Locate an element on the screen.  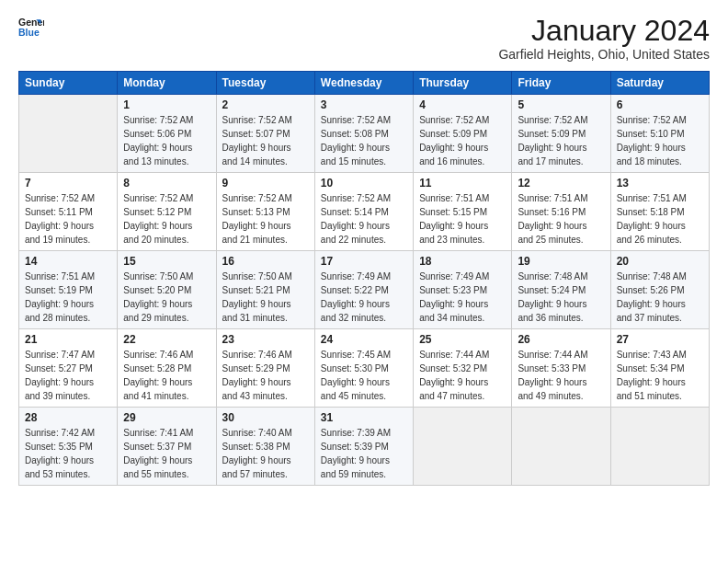
day-number: 20 is located at coordinates (660, 261).